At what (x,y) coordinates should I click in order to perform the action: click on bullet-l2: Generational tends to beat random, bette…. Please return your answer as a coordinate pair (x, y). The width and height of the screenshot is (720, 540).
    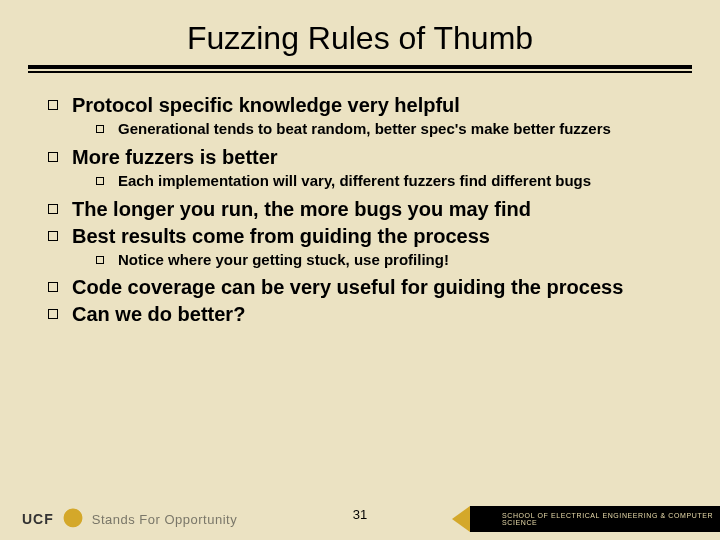
    Looking at the image, I should click on (388, 130).